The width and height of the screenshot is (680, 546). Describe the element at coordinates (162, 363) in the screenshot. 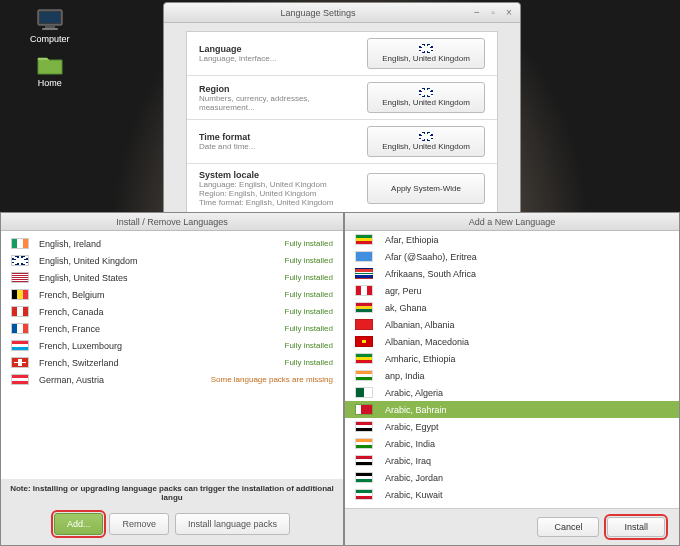

I see `language-name: French, Switzerland` at that location.